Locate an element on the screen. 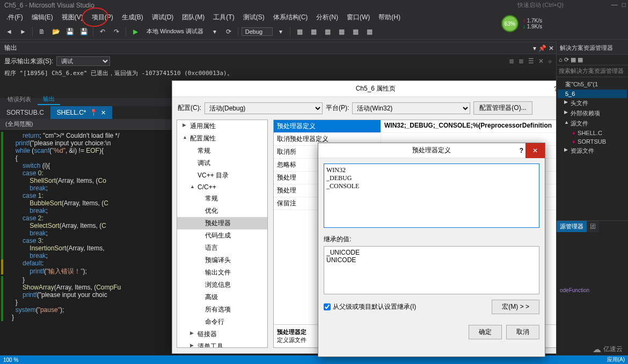  folder-headers: ▶头文件 is located at coordinates (593, 103).